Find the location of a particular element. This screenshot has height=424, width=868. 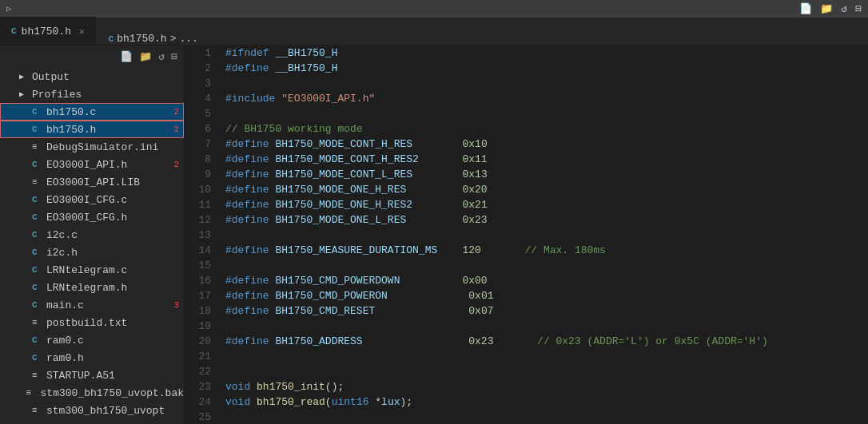

tree-item: Cram0.c is located at coordinates (92, 340).